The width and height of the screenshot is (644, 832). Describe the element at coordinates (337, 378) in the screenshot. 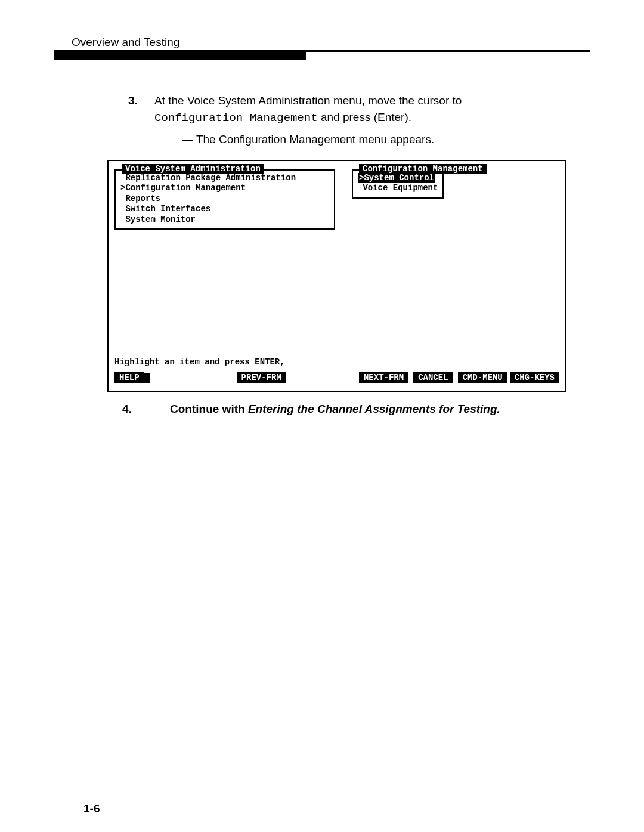

I see `fkey-row: HELP PREV-FRM NEXT-FRM CANCEL CMD-MENU C…` at that location.